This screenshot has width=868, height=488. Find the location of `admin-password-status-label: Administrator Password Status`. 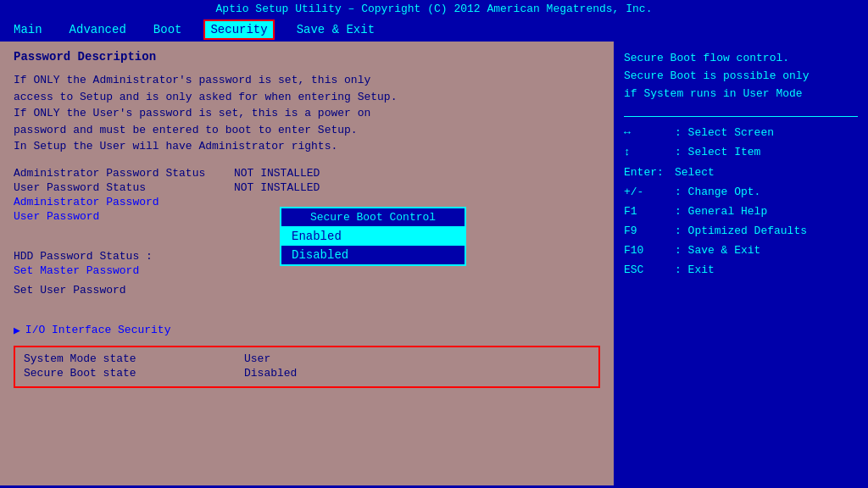

admin-password-status-label: Administrator Password Status is located at coordinates (124, 173).